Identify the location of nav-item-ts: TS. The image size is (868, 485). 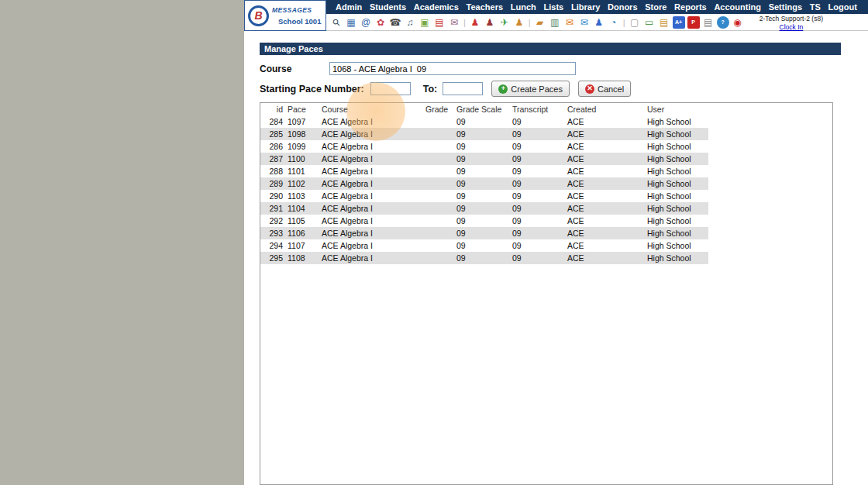
(815, 7).